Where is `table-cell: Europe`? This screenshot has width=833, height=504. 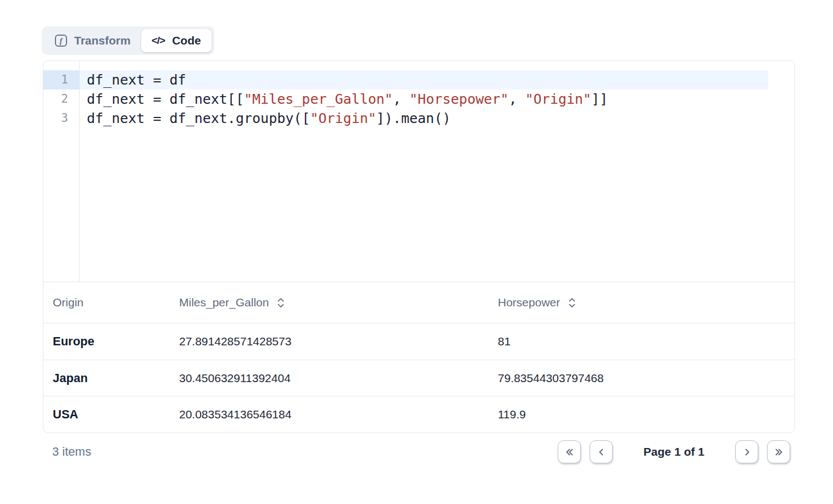
table-cell: Europe is located at coordinates (111, 341).